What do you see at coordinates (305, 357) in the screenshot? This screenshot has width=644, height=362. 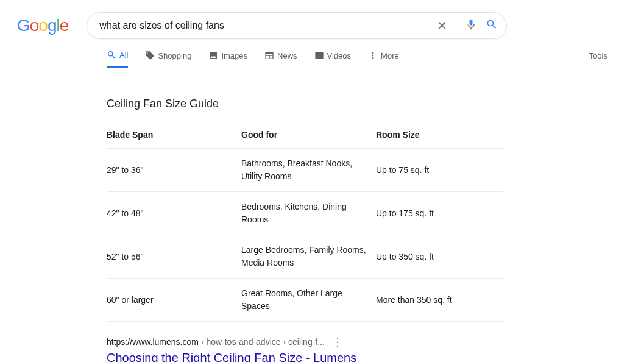 I see `result-title-link: Choosing the Right Ceiling Fan Size - Lu…` at bounding box center [305, 357].